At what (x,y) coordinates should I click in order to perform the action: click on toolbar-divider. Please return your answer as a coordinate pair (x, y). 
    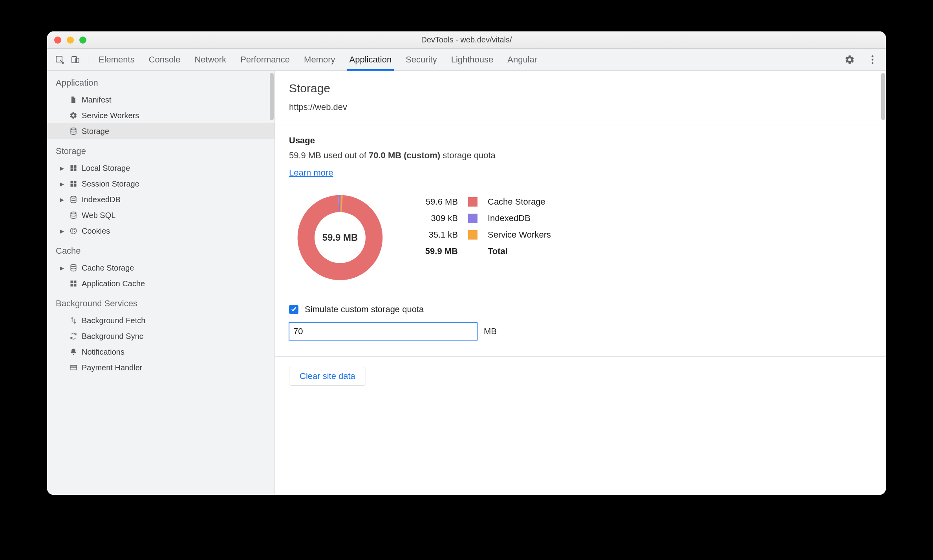
    Looking at the image, I should click on (88, 60).